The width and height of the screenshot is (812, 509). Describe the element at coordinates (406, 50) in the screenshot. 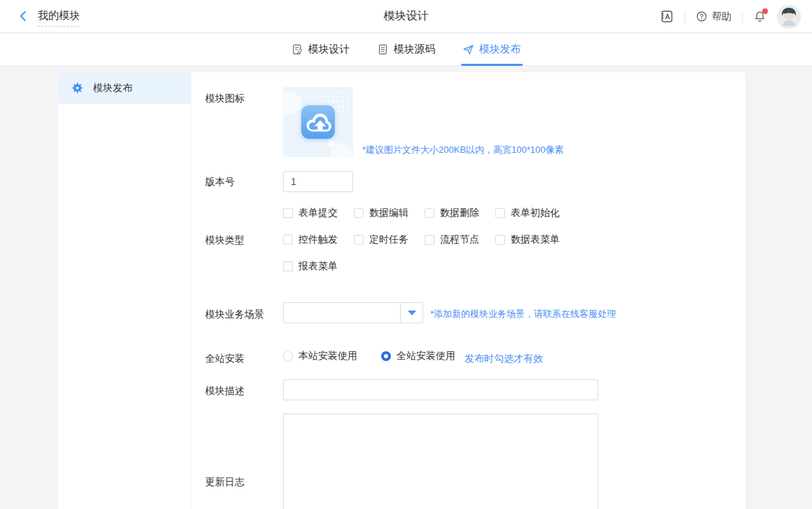

I see `module-tabbar: 模块设计 模块源码 模块发布` at that location.